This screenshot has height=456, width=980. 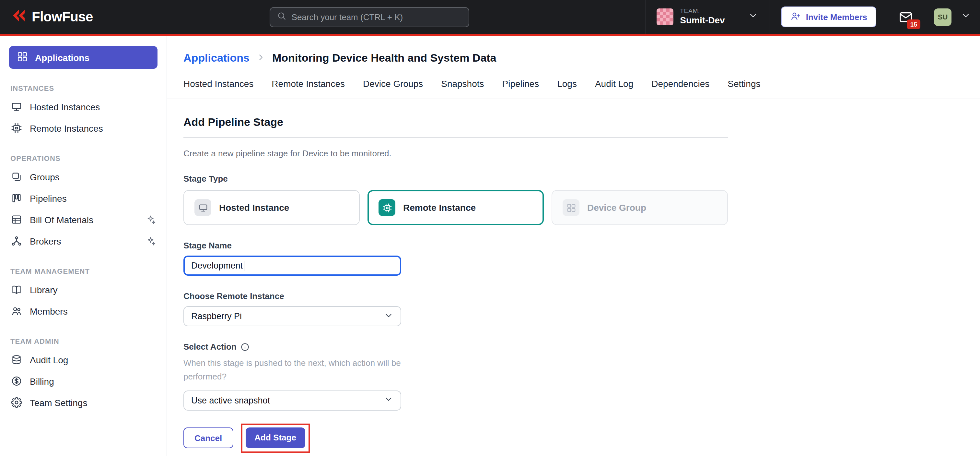 I want to click on invite-members-button: Invite Members, so click(x=829, y=17).